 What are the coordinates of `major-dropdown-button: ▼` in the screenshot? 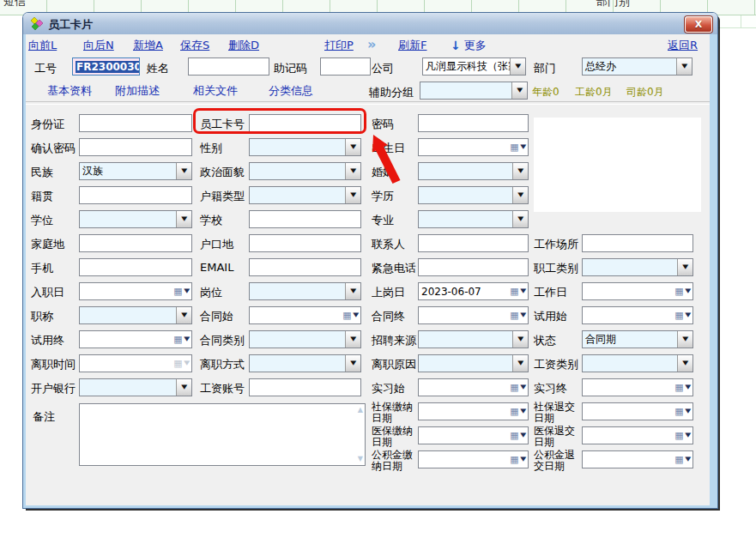 It's located at (520, 220).